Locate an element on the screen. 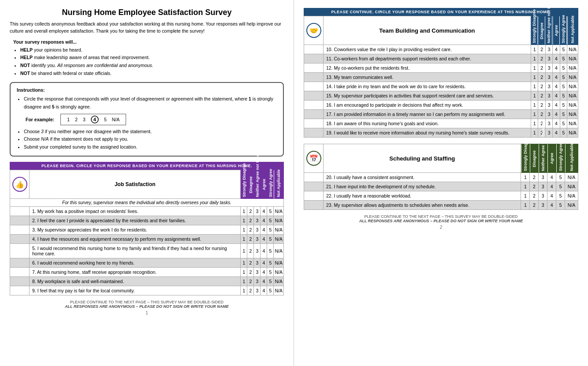 This screenshot has height=366, width=588. question-text: 23. My supervisor allows adjustments to … is located at coordinates (422, 205).